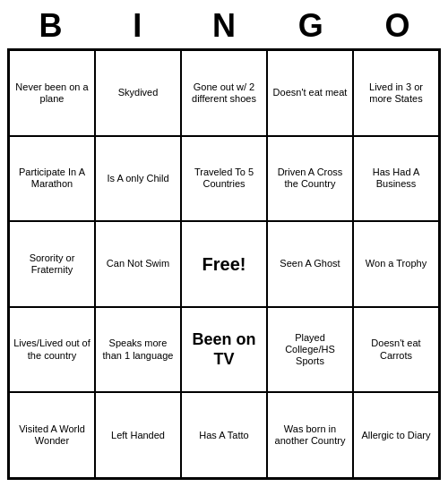 This screenshot has width=448, height=487. I want to click on bingo-cell-20: Visited A World Wonder, so click(52, 435).